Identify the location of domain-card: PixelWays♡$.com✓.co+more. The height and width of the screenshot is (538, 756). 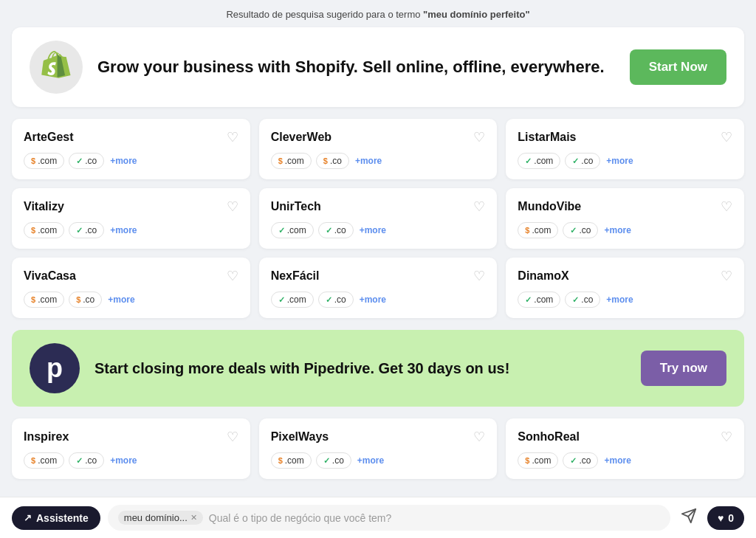
(378, 449).